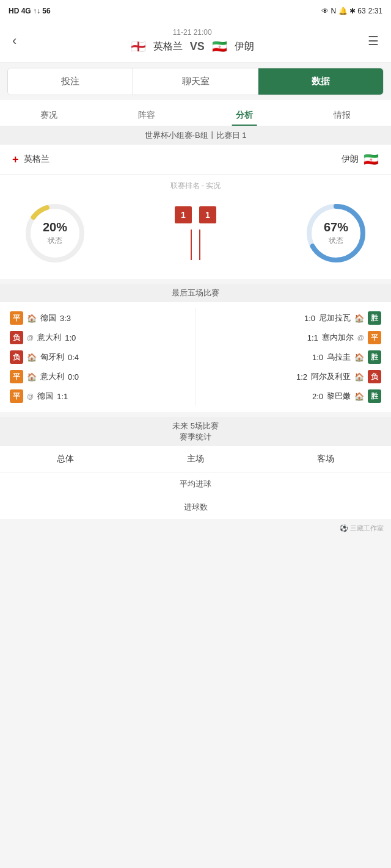 Image resolution: width=391 pixels, height=868 pixels. What do you see at coordinates (98, 357) in the screenshot?
I see `home-matches: 平 🏠 德国 3:3 负 @ 意大利 1:0 负 🏠 匈牙利 0:4 平 🏠 意…` at bounding box center [98, 357].